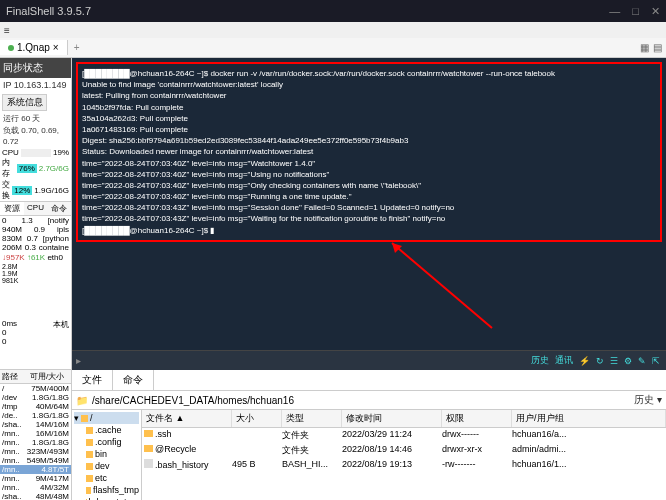 Image resolution: width=666 pixels, height=500 pixels. What do you see at coordinates (36, 119) in the screenshot?
I see `uptime: 运行 60 天` at bounding box center [36, 119].